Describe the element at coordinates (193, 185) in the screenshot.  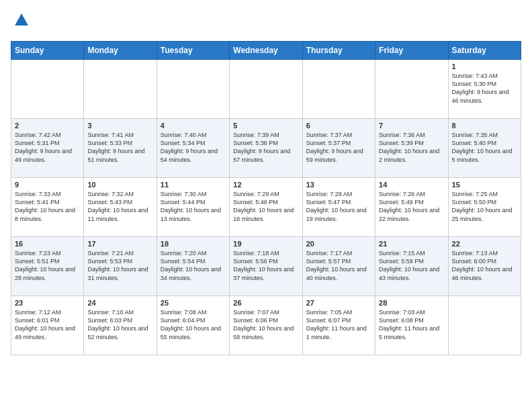
I see `day-number: 11` at that location.